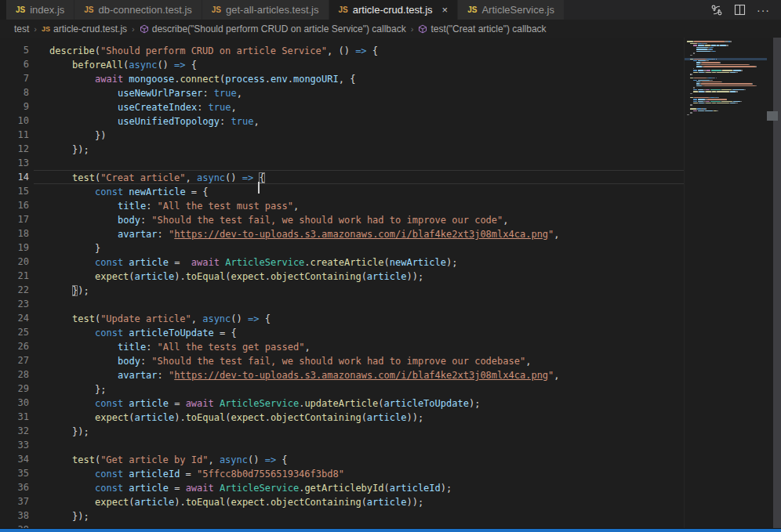 The height and width of the screenshot is (532, 781). I want to click on token-str: "All the tests get passed", so click(231, 347).